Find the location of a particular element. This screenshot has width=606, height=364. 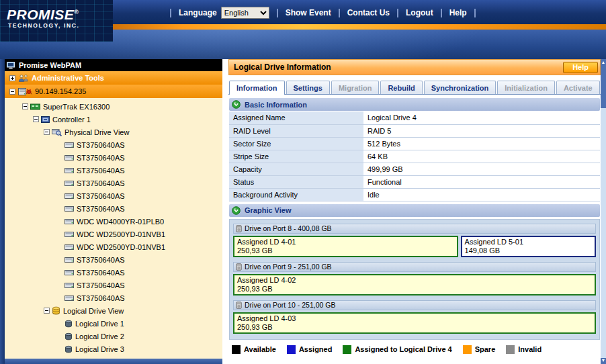

admin-tools-icon is located at coordinates (24, 78).